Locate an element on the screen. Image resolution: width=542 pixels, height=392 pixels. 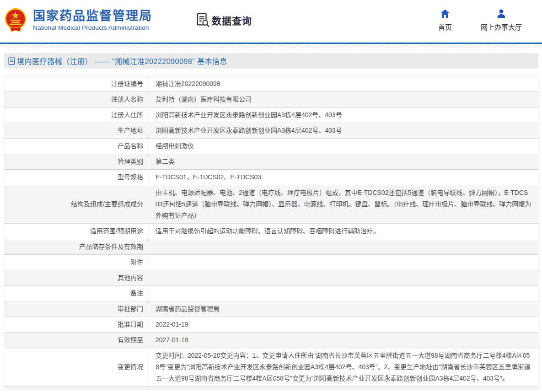
table-row: 适用范围/预期用途适用于对脑损伤引起的运动功能障碍、语言认知障碍、吞咽障碍进行辅… is located at coordinates (271, 231).